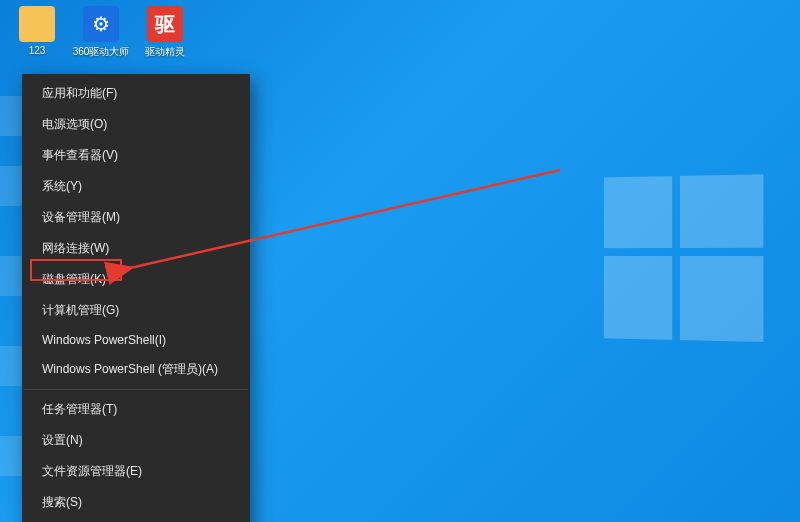  What do you see at coordinates (136, 124) in the screenshot?
I see `menu-power-options: 电源选项(O)` at bounding box center [136, 124].